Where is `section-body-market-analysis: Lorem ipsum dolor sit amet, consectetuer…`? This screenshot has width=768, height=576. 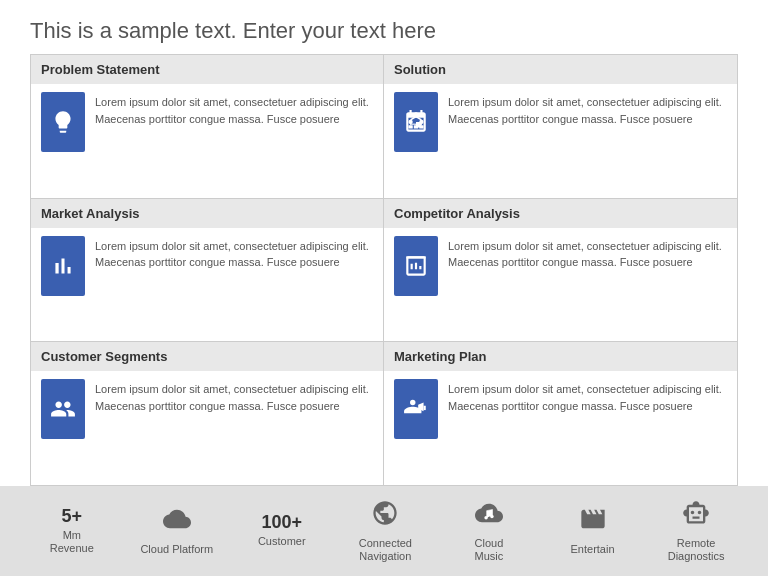 section-body-market-analysis: Lorem ipsum dolor sit amet, consectetuer… is located at coordinates (207, 285).